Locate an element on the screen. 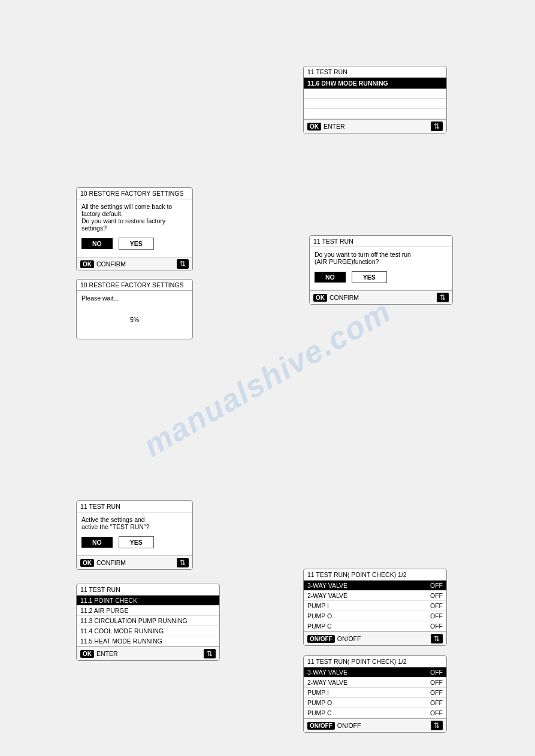 Image resolution: width=535 pixels, height=756 pixels. point-check-2-row-4: PUMP O OFF is located at coordinates (375, 703).